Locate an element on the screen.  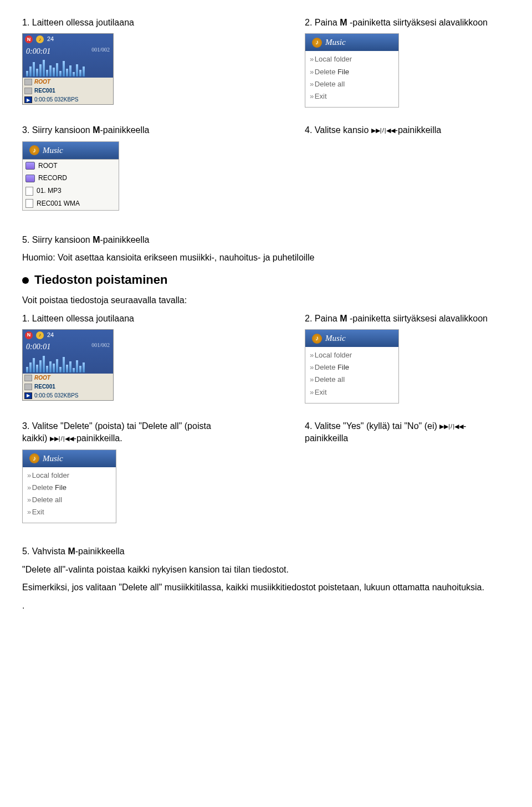
step-5b-text: 5. Vahvista M-painikkeella is located at coordinates (266, 551).